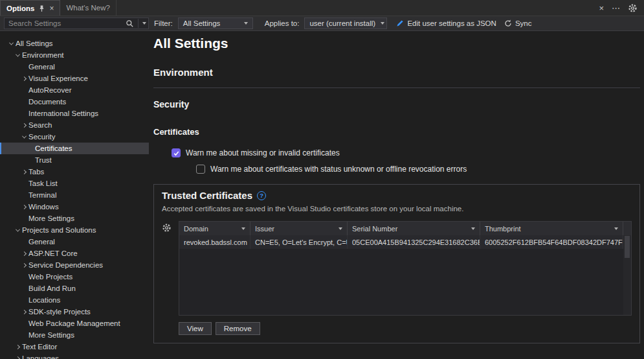 Image resolution: width=644 pixels, height=359 pixels. What do you see at coordinates (346, 23) in the screenshot?
I see `applies-to-dropdown: user (current install)` at bounding box center [346, 23].